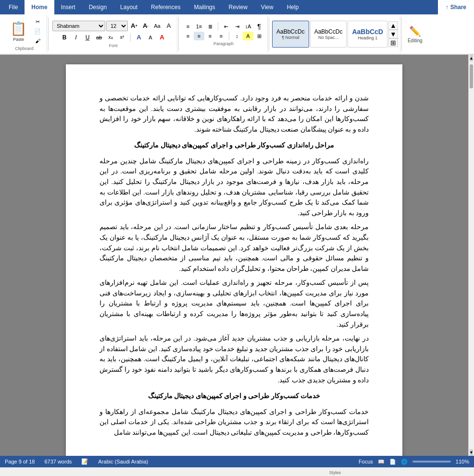 This screenshot has width=474, height=476. I want to click on styles-scroll-down: ▼, so click(393, 34).